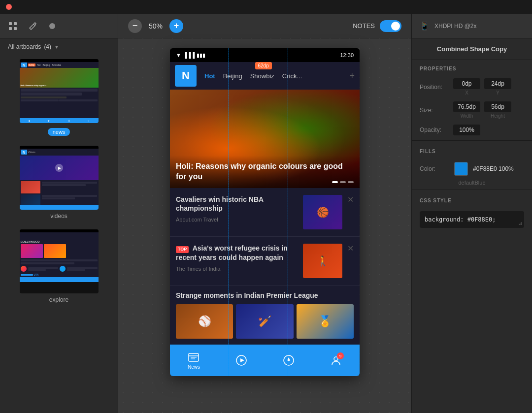  Describe the element at coordinates (494, 169) in the screenshot. I see `color-hex: #0F88E0 100%` at that location.